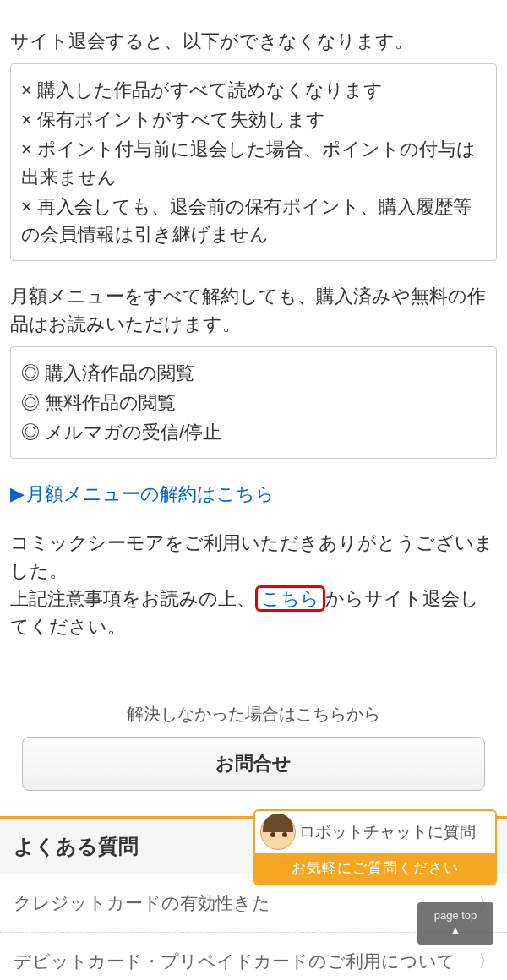 Image resolution: width=507 pixels, height=980 pixels. Describe the element at coordinates (254, 714) in the screenshot. I see `inquiry-label: 解決しなかった場合はこちらから` at that location.